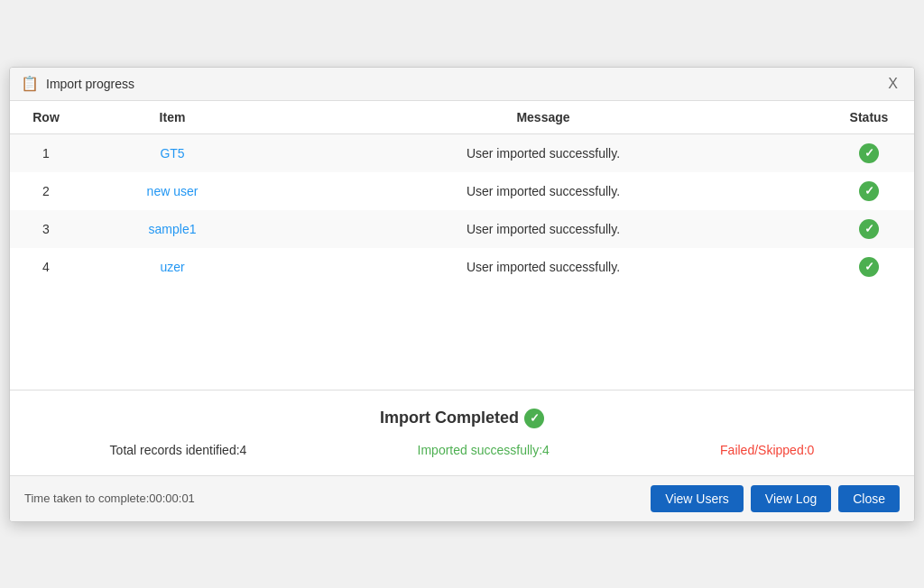 The width and height of the screenshot is (924, 588). Describe the element at coordinates (172, 191) in the screenshot. I see `cell-item: new user` at that location.